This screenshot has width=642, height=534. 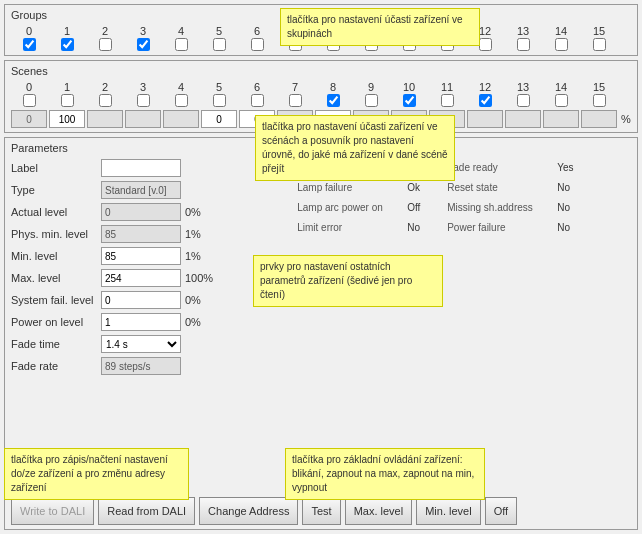 What do you see at coordinates (502, 168) in the screenshot?
I see `fade-ready-label: Fade ready` at bounding box center [502, 168].